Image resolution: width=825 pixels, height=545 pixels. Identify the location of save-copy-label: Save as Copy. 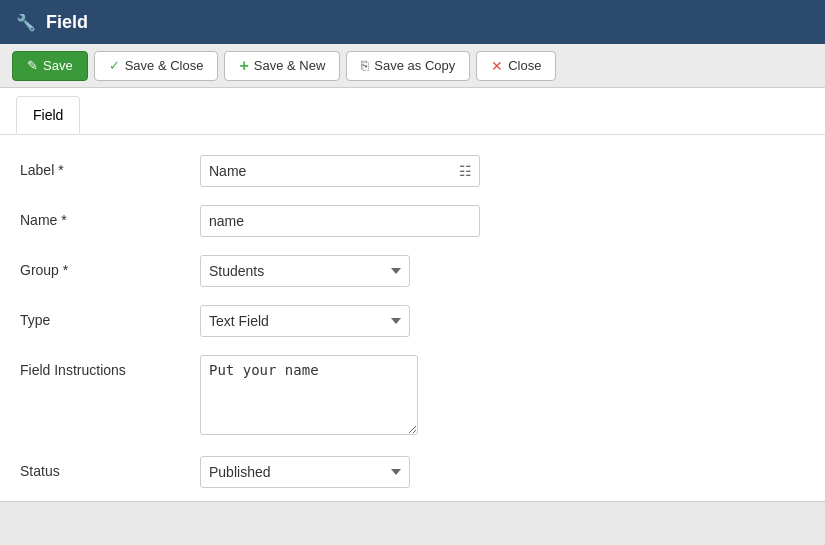
(414, 66).